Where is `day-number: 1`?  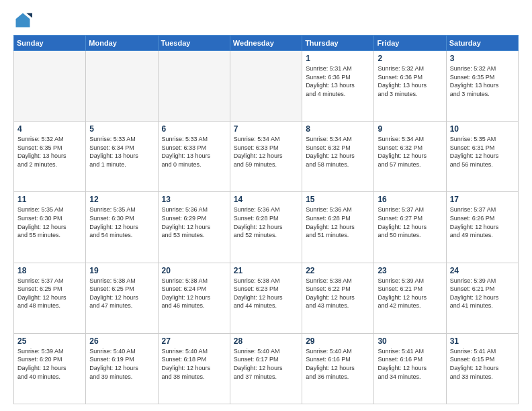
day-number: 1 is located at coordinates (338, 58).